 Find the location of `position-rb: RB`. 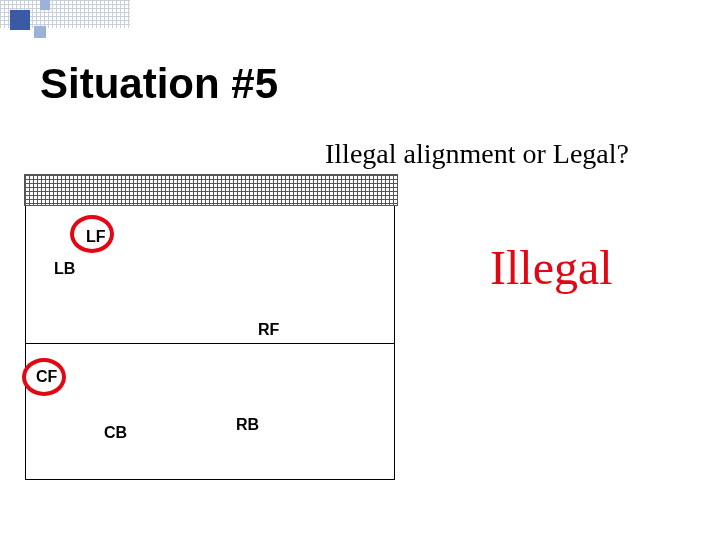

position-rb: RB is located at coordinates (248, 425).